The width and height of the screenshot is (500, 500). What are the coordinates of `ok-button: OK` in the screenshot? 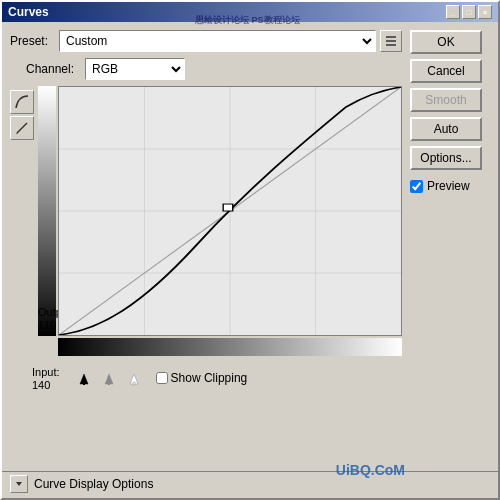 It's located at (446, 42).